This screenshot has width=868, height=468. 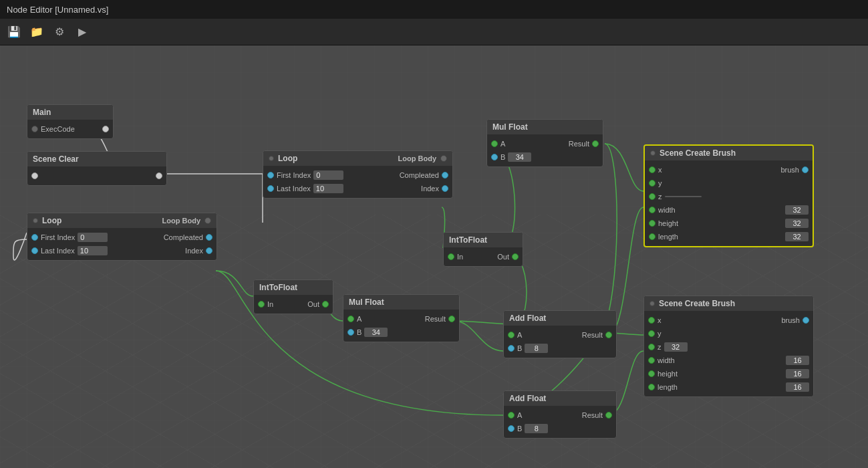 I want to click on scene-brush1-header: Scene Create Brush, so click(x=728, y=153).